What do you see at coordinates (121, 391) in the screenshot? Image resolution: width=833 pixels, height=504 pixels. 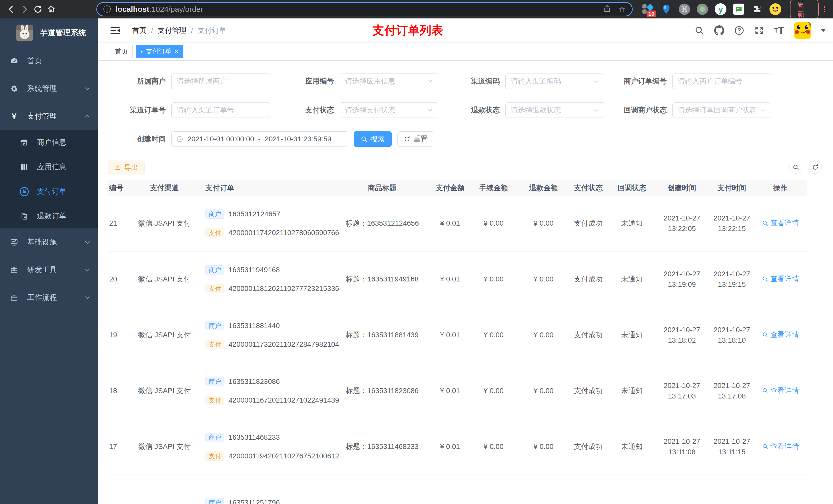 I see `order-id: 18` at bounding box center [121, 391].